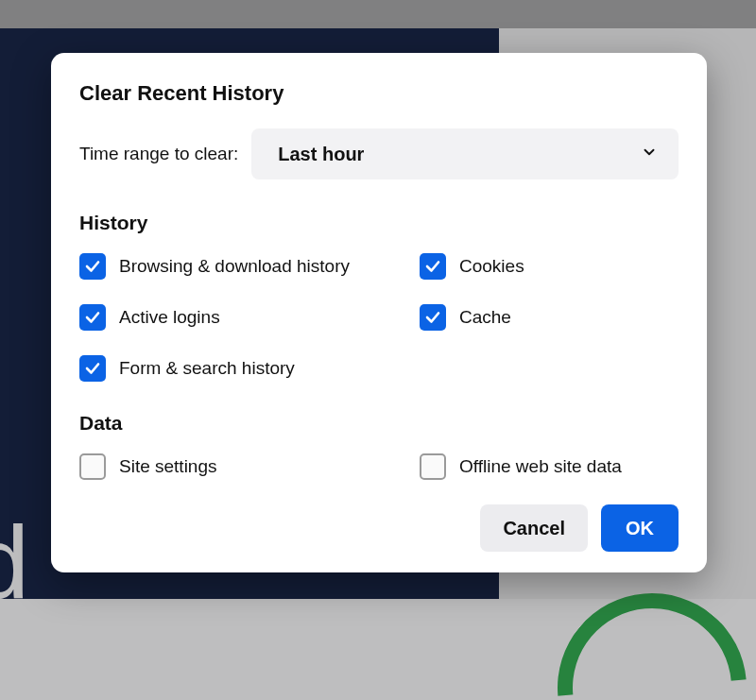  Describe the element at coordinates (246, 317) in the screenshot. I see `checkbox-active-logins: Active logins` at that location.